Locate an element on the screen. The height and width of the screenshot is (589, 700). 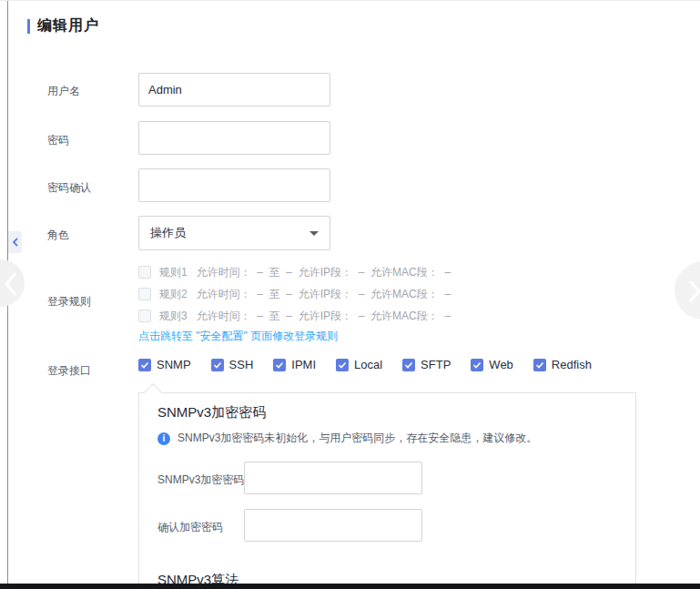
interface-option-ssh: SSH is located at coordinates (233, 364).